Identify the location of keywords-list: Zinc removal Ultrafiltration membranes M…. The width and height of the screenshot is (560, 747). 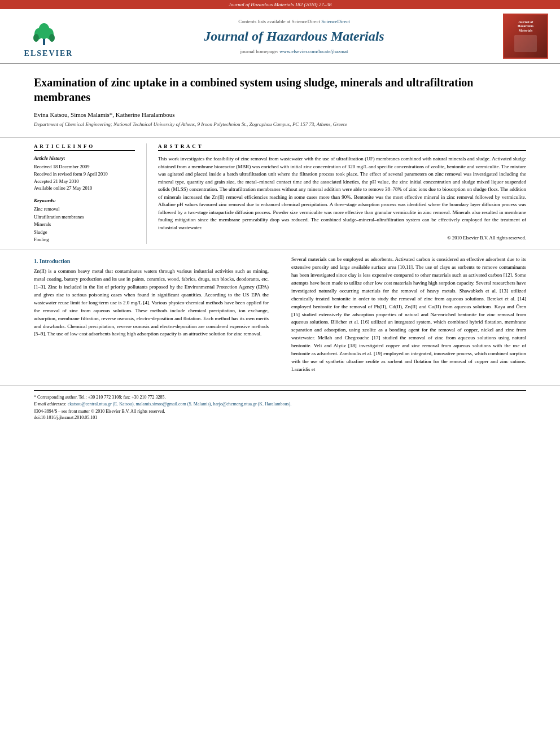
(85, 225).